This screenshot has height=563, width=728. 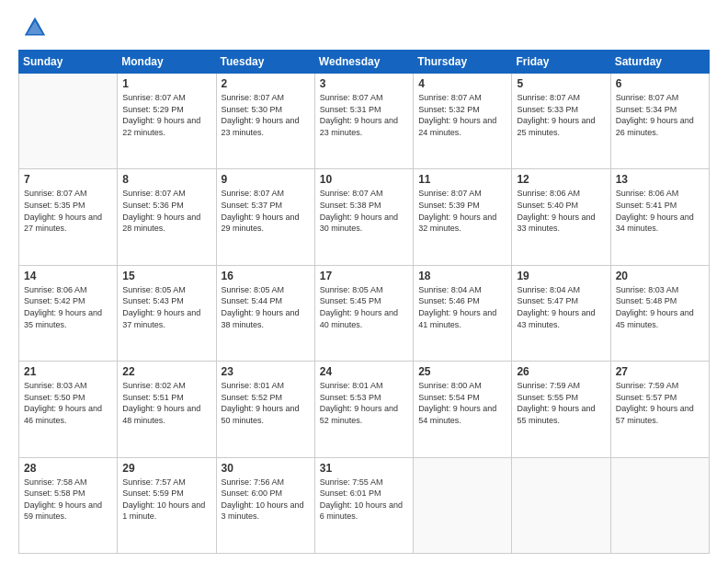 I want to click on cell-info: Sunrise: 8:04 AMSunset: 5:46 PMDaylight:…, so click(x=462, y=307).